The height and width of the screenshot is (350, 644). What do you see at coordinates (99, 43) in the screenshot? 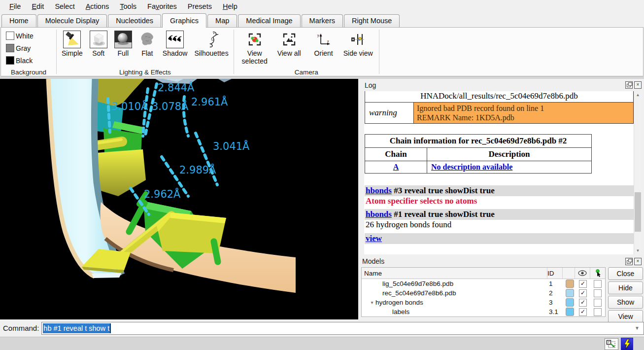
I see `lighting-soft-button: Soft` at bounding box center [99, 43].